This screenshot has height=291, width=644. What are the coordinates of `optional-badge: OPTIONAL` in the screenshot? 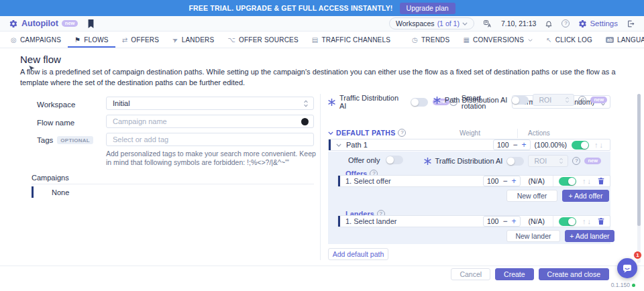 It's located at (75, 140).